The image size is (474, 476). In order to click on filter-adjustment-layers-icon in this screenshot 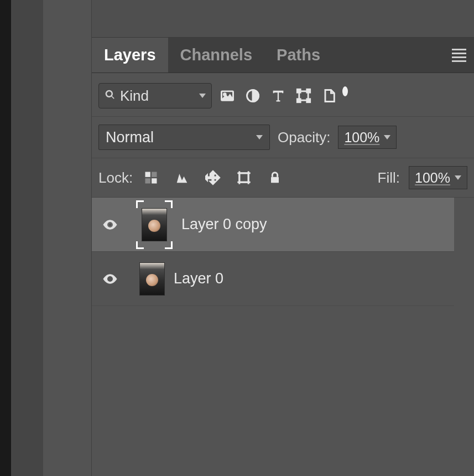, I will do `click(253, 96)`.